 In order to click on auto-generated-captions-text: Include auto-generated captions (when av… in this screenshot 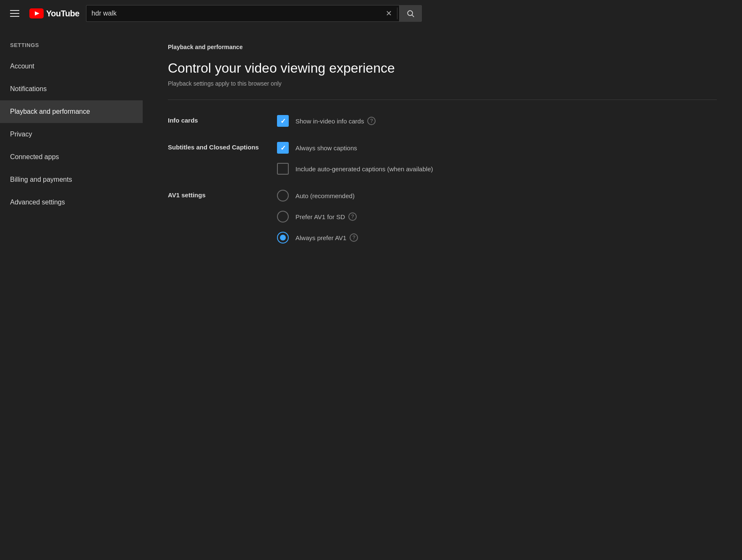, I will do `click(364, 169)`.